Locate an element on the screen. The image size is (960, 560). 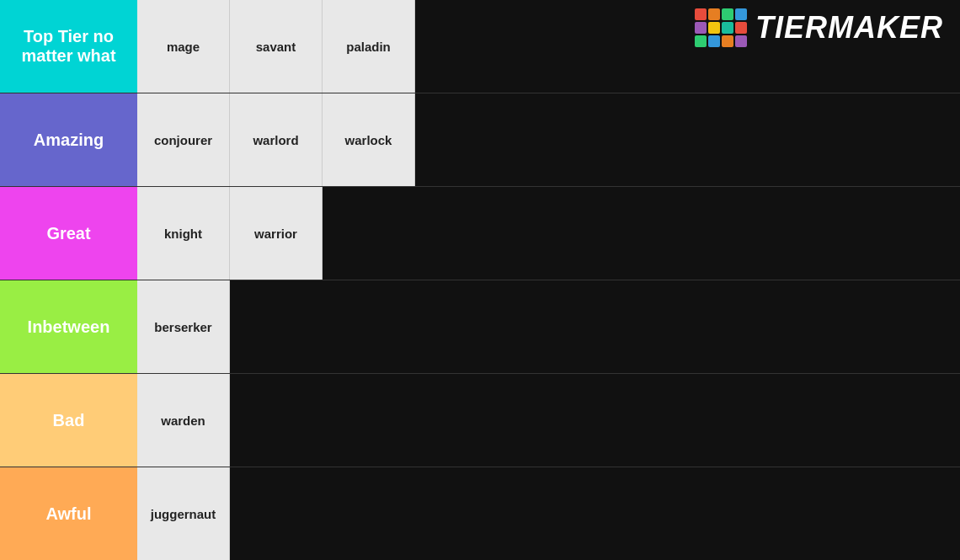
tier-empty-bad is located at coordinates (595, 420).